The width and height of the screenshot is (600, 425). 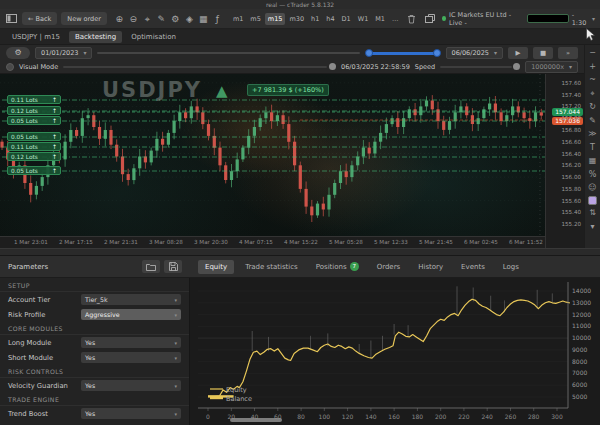 What do you see at coordinates (593, 226) in the screenshot?
I see `chevron-down-icon: ▾` at bounding box center [593, 226].